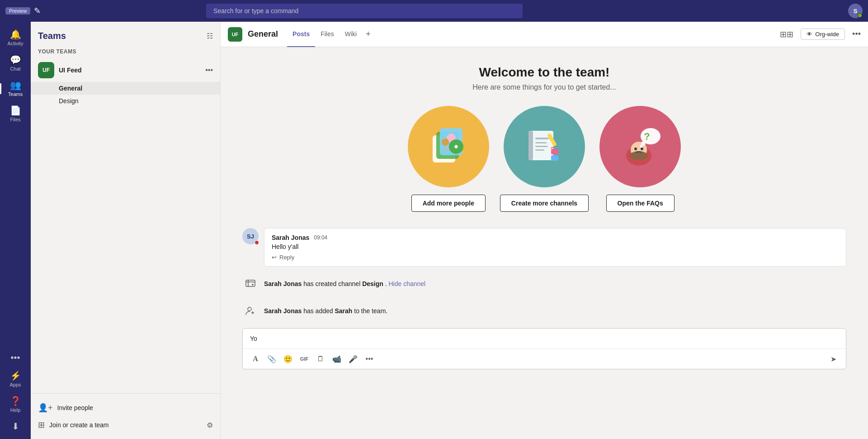  What do you see at coordinates (126, 88) in the screenshot?
I see `channel-item-general: General` at bounding box center [126, 88].